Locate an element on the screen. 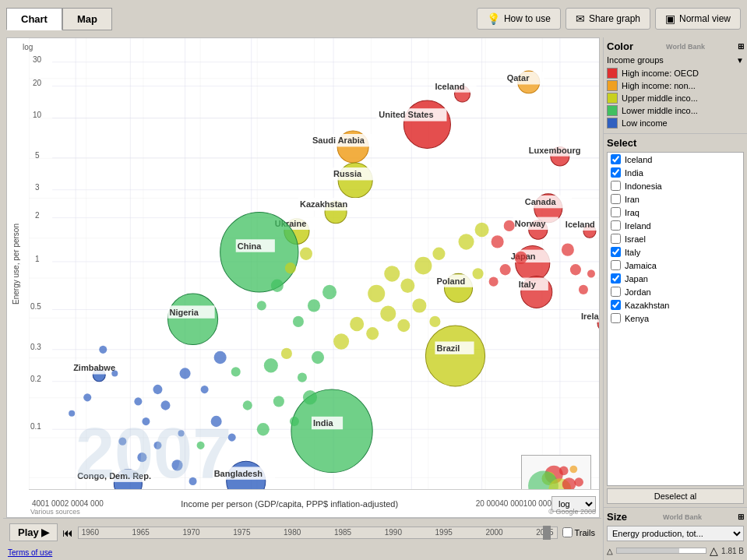 The image size is (747, 560). deselect-all-button: Deselect al is located at coordinates (675, 496).